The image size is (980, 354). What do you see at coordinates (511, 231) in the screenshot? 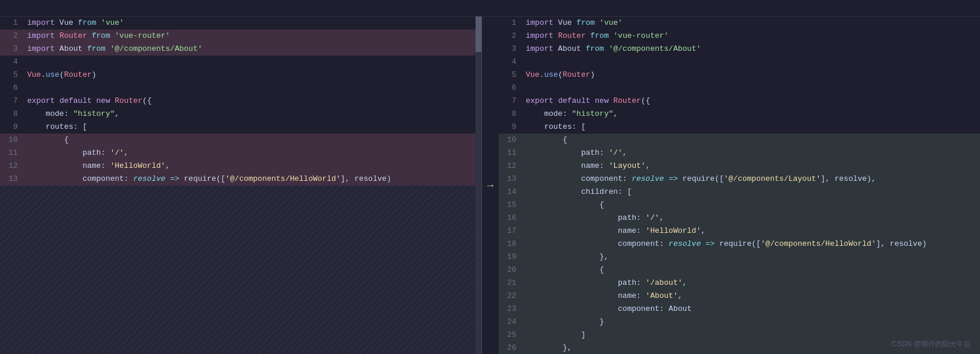
I see `line-number: 17` at bounding box center [511, 231].